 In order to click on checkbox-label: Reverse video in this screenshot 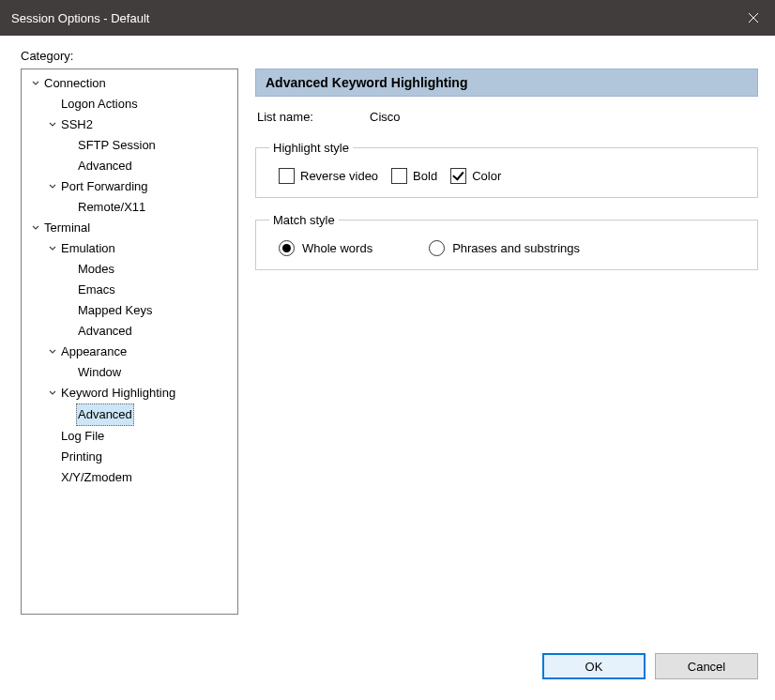, I will do `click(340, 176)`.